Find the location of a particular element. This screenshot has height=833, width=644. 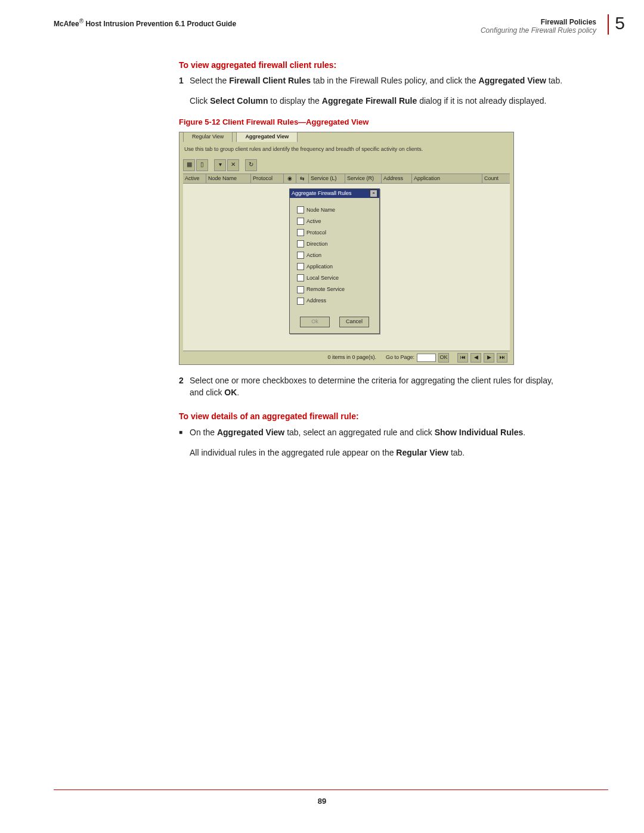

header-right: Firewall Policies Configuring the Firewa… is located at coordinates (544, 26).